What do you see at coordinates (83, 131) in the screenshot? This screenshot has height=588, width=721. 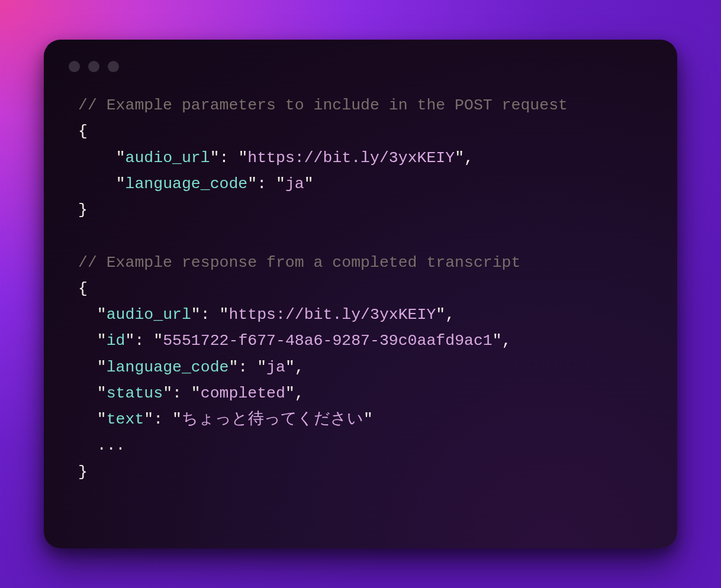 I see `brace-open: {` at bounding box center [83, 131].